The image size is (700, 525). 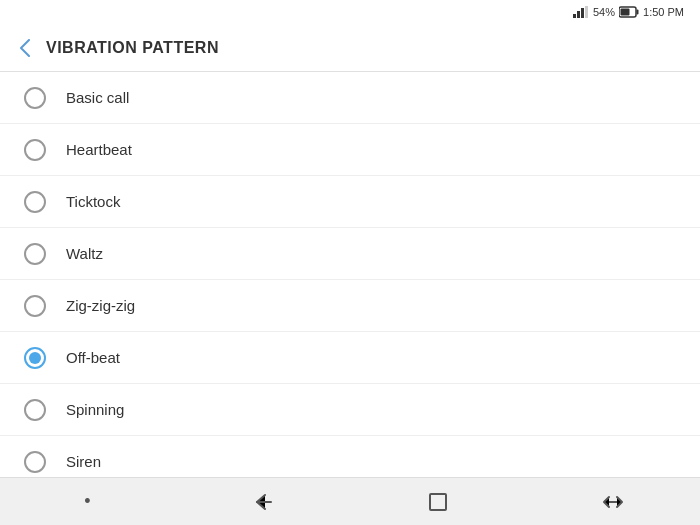 I want to click on radio-ticktock, so click(x=35, y=202).